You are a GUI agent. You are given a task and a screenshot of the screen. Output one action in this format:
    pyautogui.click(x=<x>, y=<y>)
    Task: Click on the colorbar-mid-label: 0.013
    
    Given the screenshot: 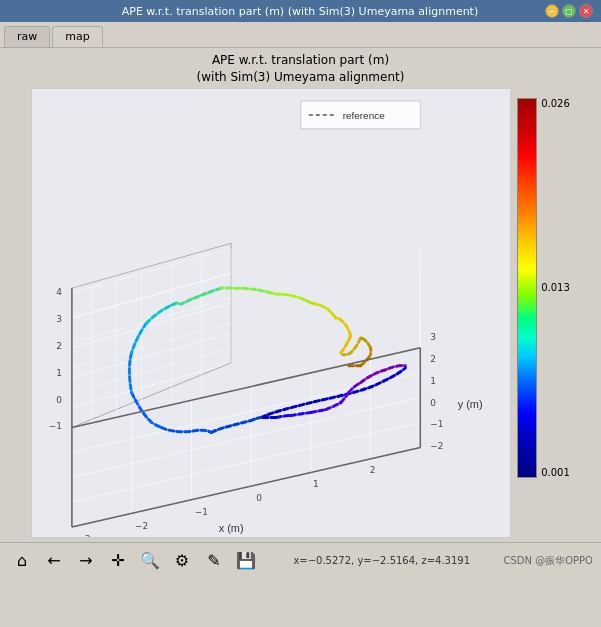 What is the action you would take?
    pyautogui.click(x=556, y=288)
    